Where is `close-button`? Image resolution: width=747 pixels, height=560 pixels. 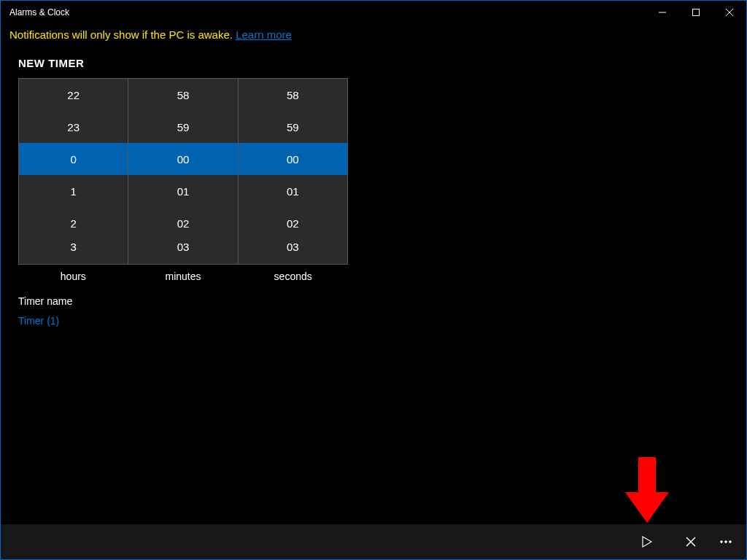
close-button is located at coordinates (729, 12).